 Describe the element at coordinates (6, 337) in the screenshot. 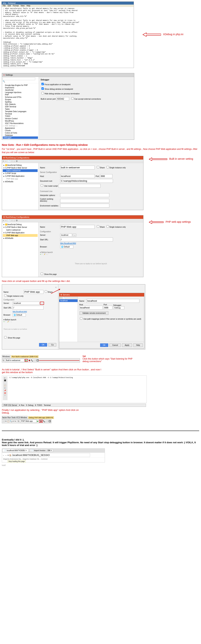

I see `sv-showpage` at that location.